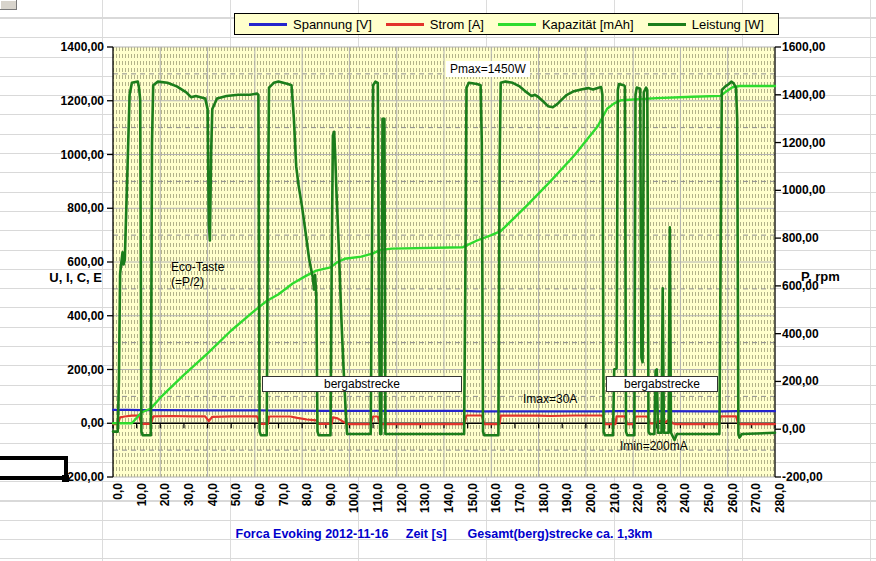  What do you see at coordinates (588, 24) in the screenshot?
I see `legend-label: Kapazität [mAh]` at bounding box center [588, 24].